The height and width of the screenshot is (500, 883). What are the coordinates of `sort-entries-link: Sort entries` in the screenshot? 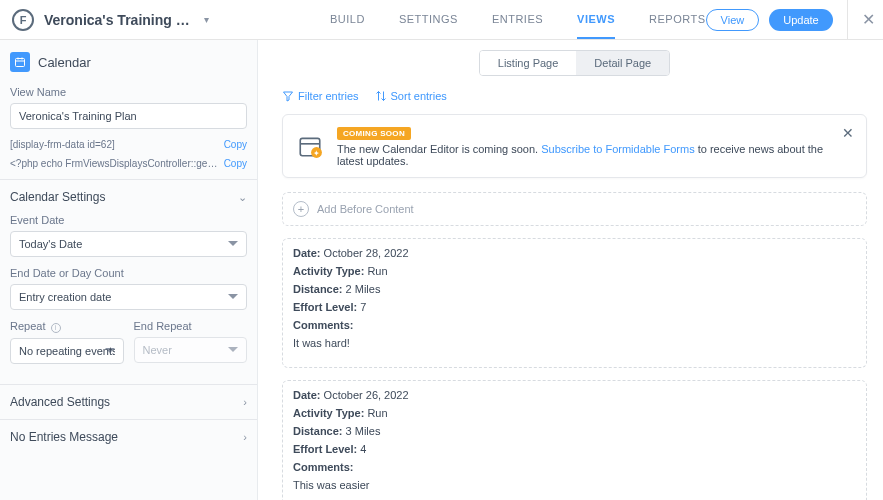 It's located at (411, 96).